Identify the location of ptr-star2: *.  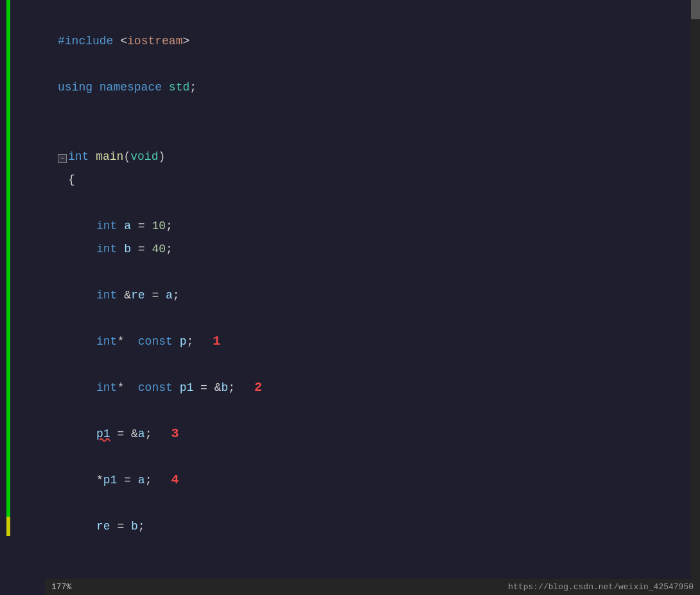
(127, 388).